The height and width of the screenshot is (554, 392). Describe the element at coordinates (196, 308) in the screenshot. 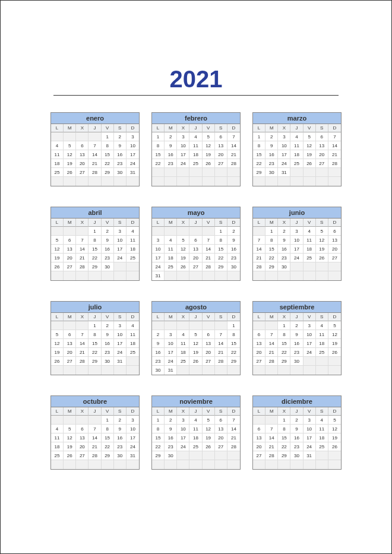

I see `month-name: agosto` at that location.